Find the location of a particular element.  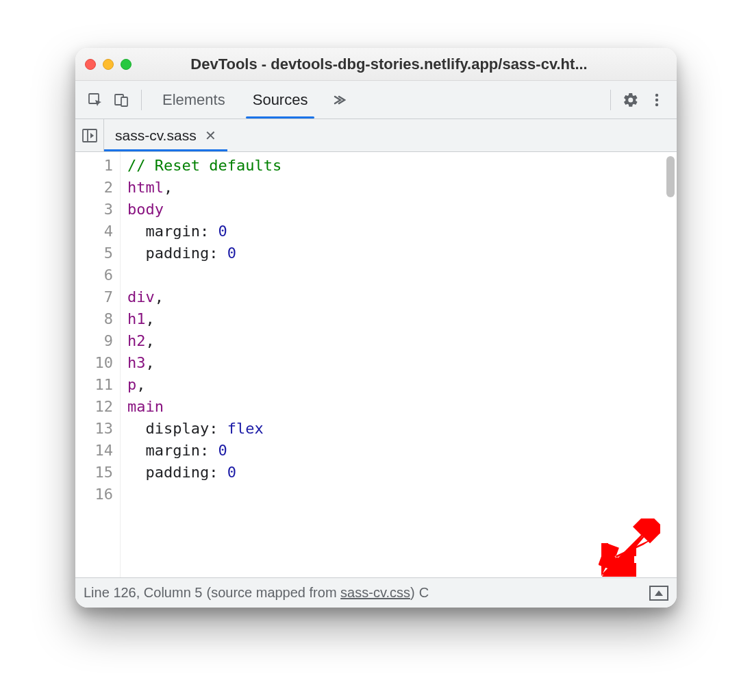

close-window-button is located at coordinates (90, 64).